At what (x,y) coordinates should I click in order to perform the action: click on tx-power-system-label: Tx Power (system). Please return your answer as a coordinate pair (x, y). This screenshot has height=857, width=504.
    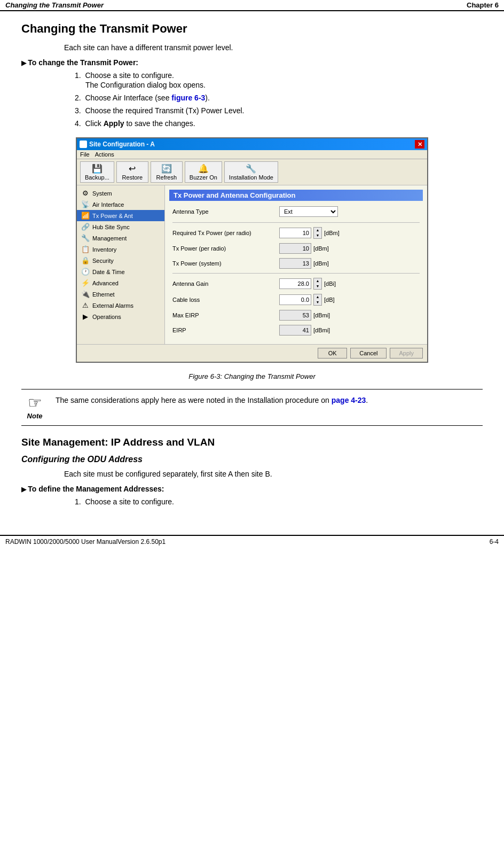
    Looking at the image, I should click on (226, 263).